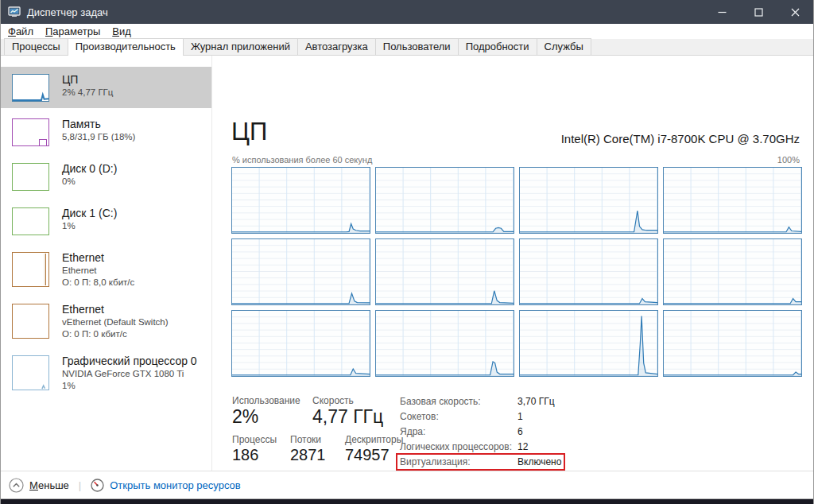  Describe the element at coordinates (89, 169) in the screenshot. I see `sidebar-item-label: Диск 0 (D:)` at that location.